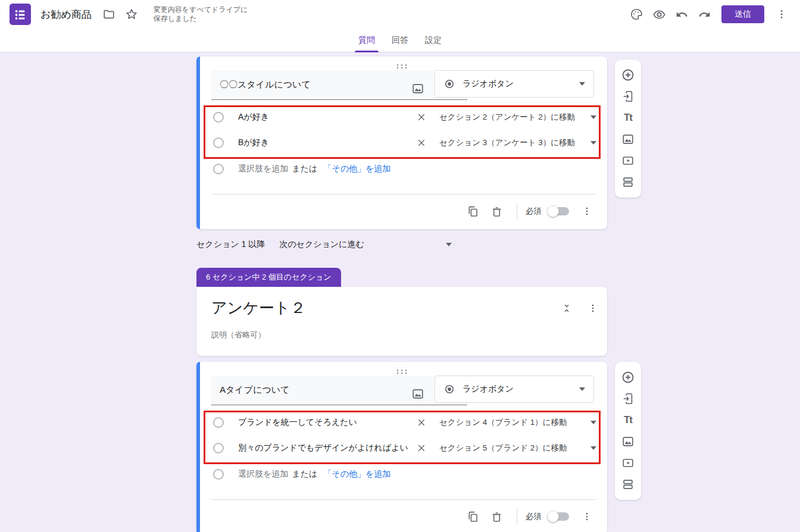  Describe the element at coordinates (743, 14) in the screenshot. I see `send-button: 送信` at that location.